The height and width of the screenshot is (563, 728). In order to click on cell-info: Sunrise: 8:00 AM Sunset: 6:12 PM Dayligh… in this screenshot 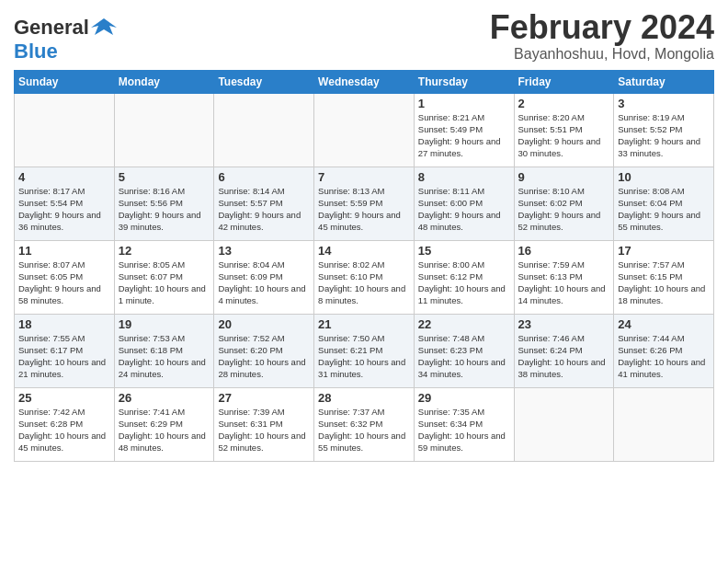, I will do `click(464, 283)`.